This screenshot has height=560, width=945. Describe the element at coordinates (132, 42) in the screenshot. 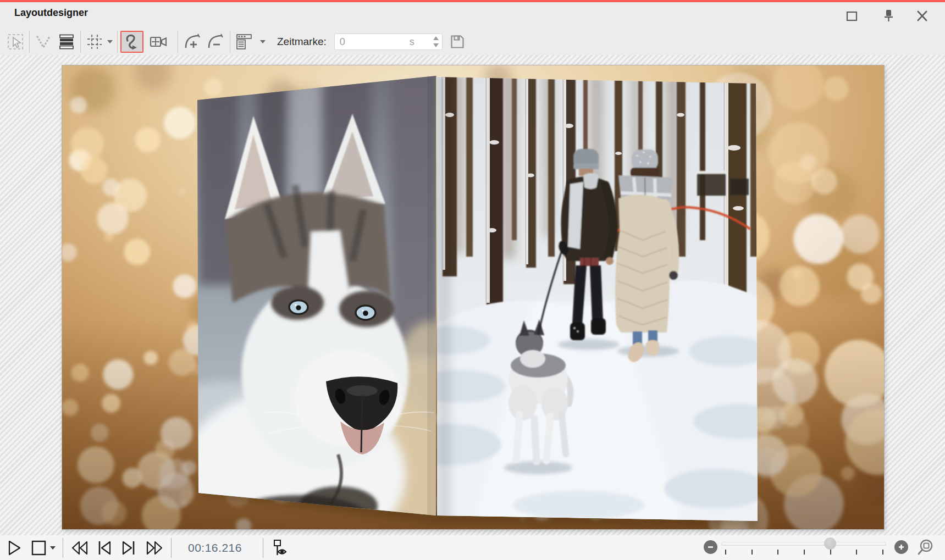

I see `s-curve-icon` at that location.